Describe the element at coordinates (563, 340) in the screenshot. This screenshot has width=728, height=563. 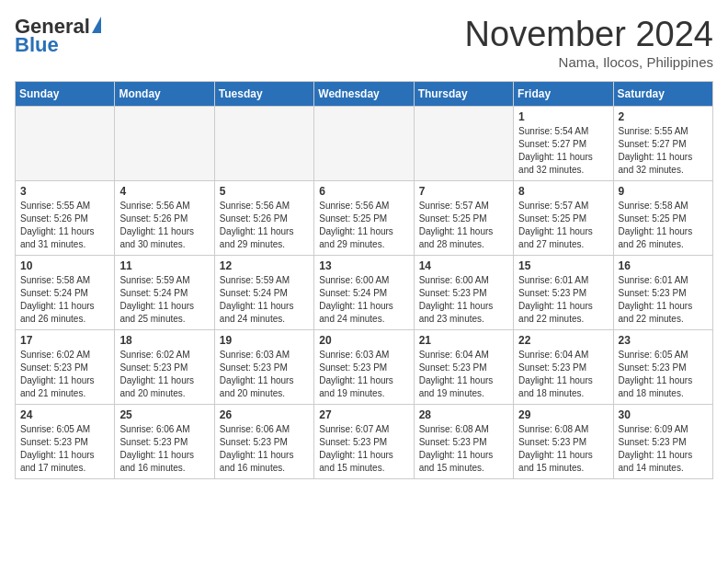
I see `day-number: 22` at that location.